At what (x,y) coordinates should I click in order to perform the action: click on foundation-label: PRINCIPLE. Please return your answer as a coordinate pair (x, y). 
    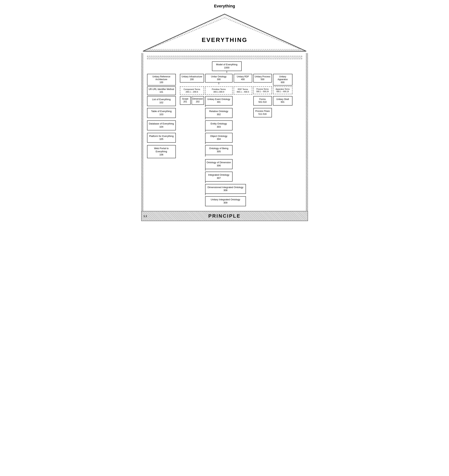
    Looking at the image, I should click on (224, 216).